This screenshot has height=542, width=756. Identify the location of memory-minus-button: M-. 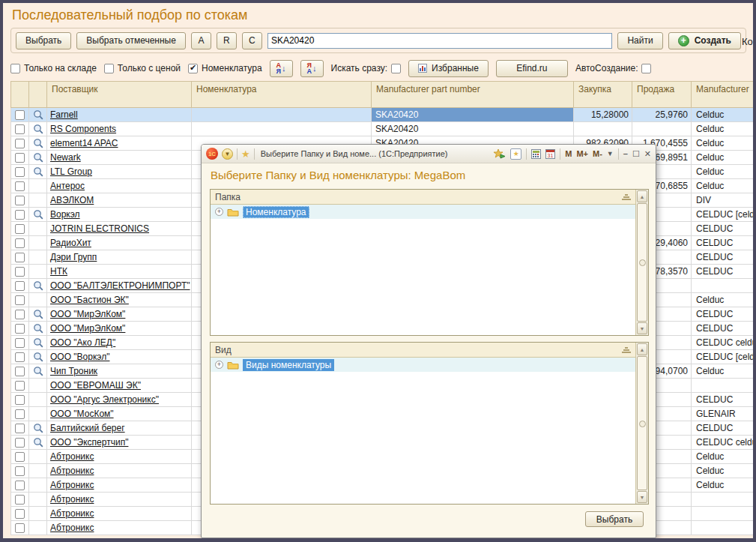
(598, 154).